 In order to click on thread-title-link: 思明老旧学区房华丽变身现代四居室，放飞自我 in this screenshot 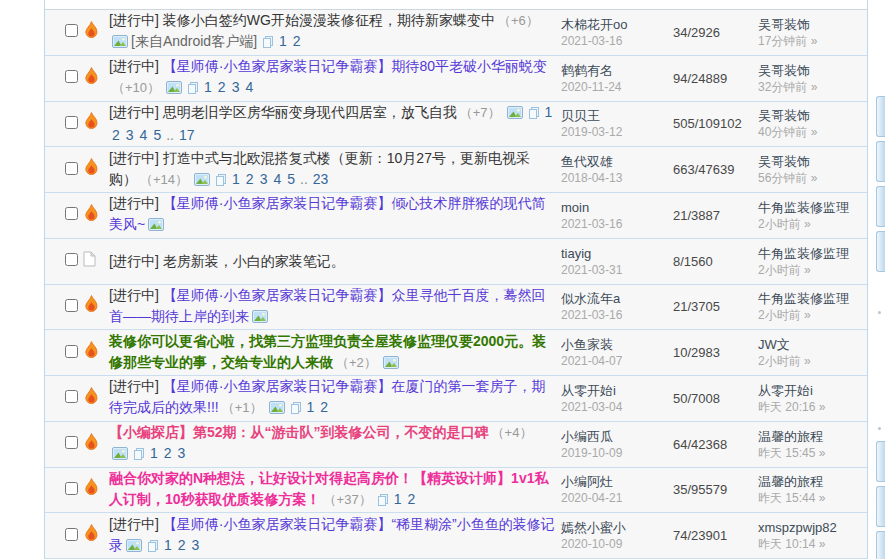, I will do `click(310, 112)`.